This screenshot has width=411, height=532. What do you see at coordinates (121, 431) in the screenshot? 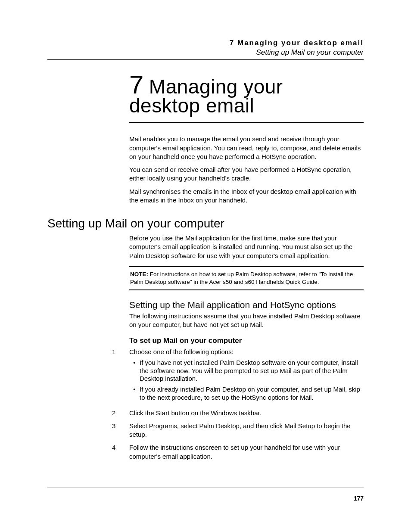
I see `step-number: 3` at bounding box center [121, 431].